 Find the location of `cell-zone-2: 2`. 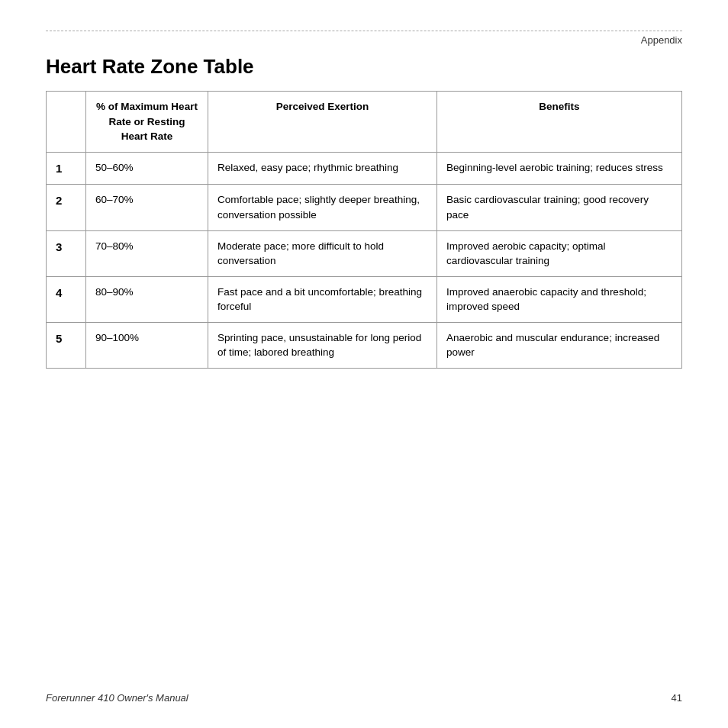

cell-zone-2: 2 is located at coordinates (66, 208).